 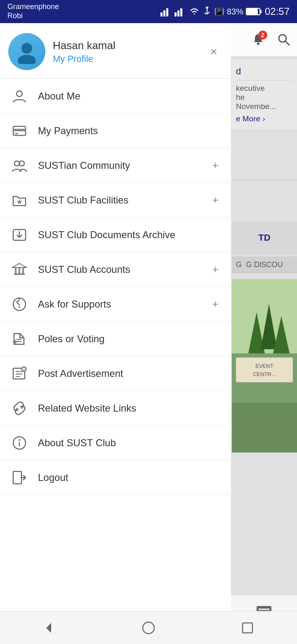 I want to click on payment-icon, so click(x=19, y=131).